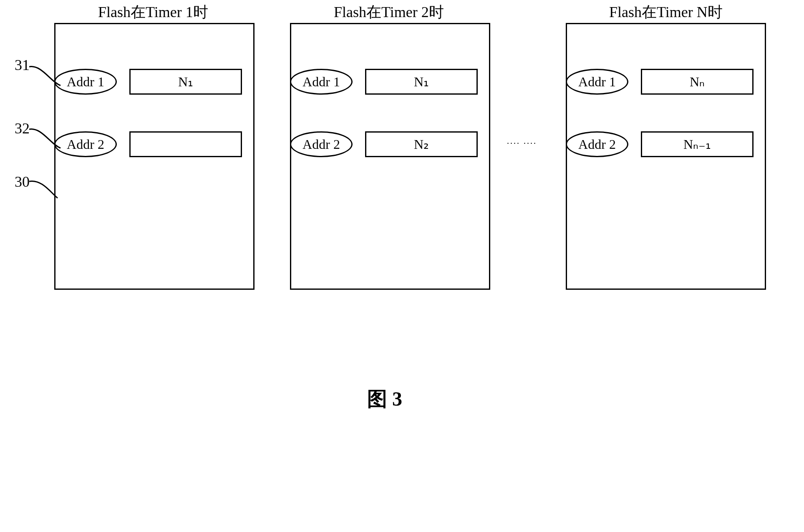 The height and width of the screenshot is (532, 804). What do you see at coordinates (46, 77) in the screenshot?
I see `callout-31-line` at bounding box center [46, 77].